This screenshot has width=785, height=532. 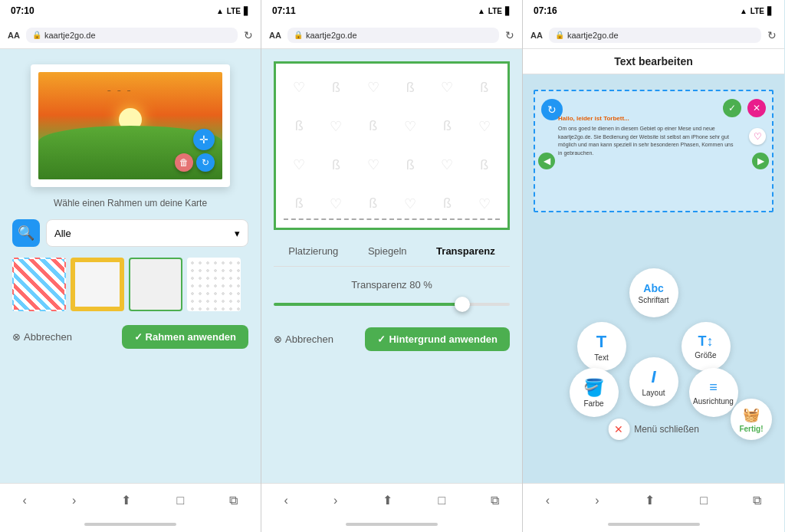 What do you see at coordinates (74, 501) in the screenshot?
I see `nav-forward-1: ›` at bounding box center [74, 501].